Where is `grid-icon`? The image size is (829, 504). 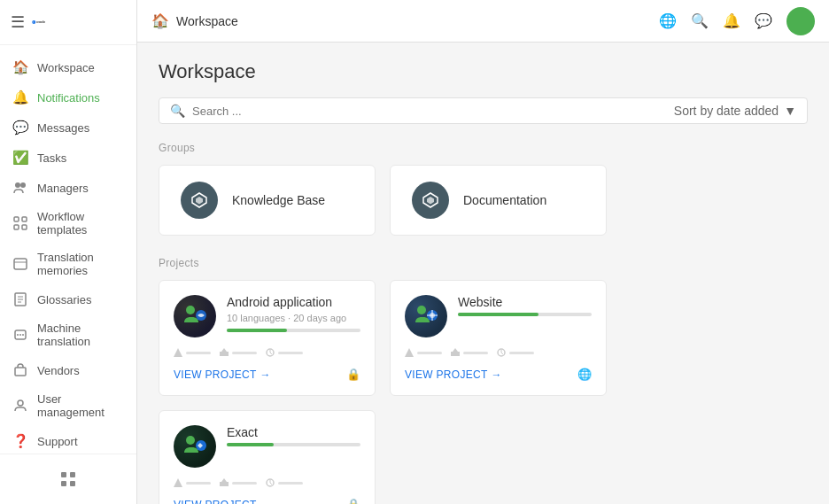
grid-icon is located at coordinates (68, 479).